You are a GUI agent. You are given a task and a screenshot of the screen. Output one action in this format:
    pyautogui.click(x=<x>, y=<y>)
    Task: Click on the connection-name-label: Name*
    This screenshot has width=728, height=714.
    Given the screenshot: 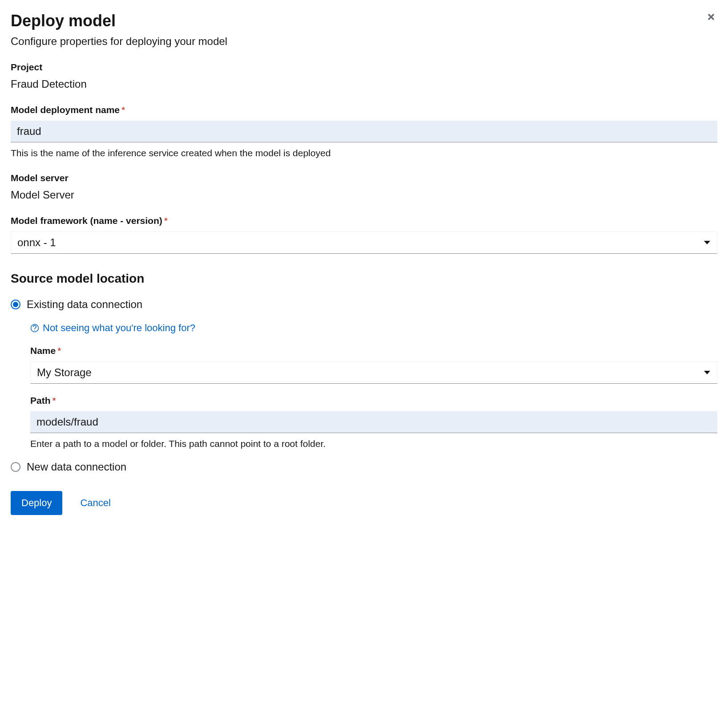 What is the action you would take?
    pyautogui.click(x=374, y=351)
    